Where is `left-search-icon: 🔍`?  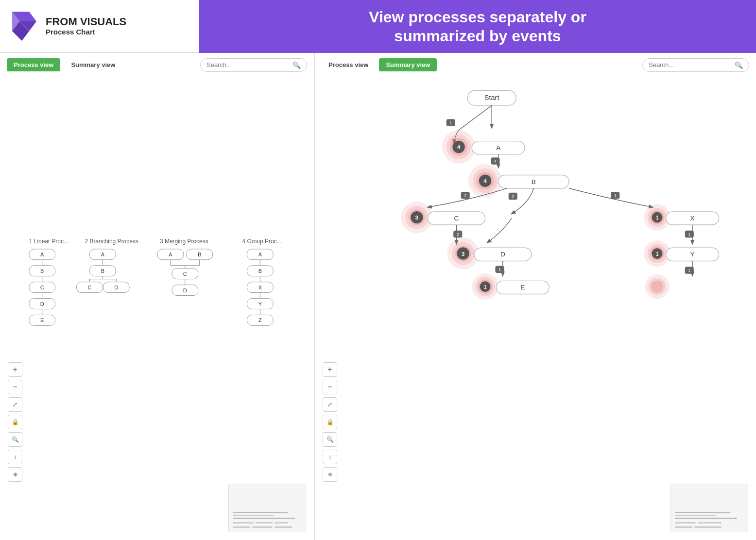
left-search-icon: 🔍 is located at coordinates (296, 65).